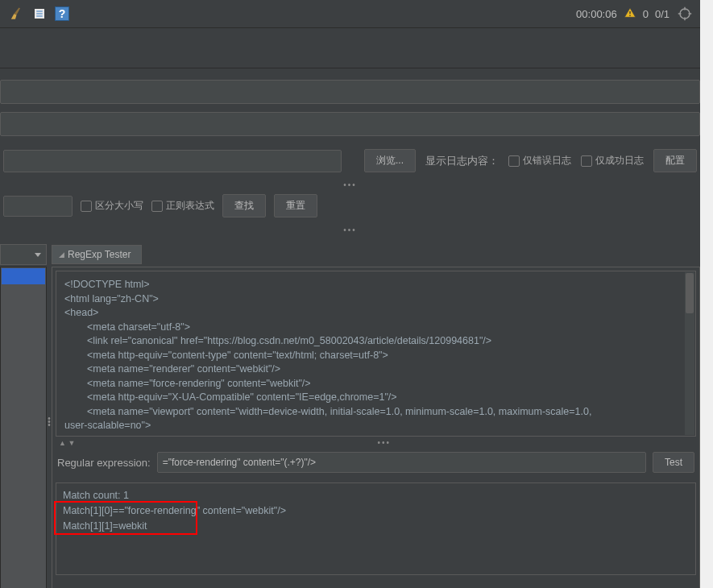  I want to click on code-line: <!DOCTYPE html>, so click(375, 285).